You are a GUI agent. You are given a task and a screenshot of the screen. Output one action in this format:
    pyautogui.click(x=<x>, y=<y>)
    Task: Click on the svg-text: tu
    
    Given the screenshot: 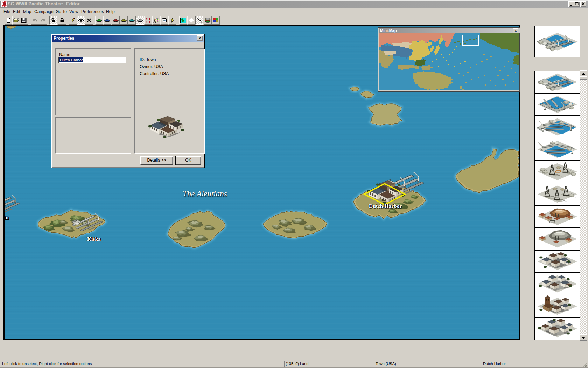 What is the action you would take?
    pyautogui.click(x=7, y=217)
    